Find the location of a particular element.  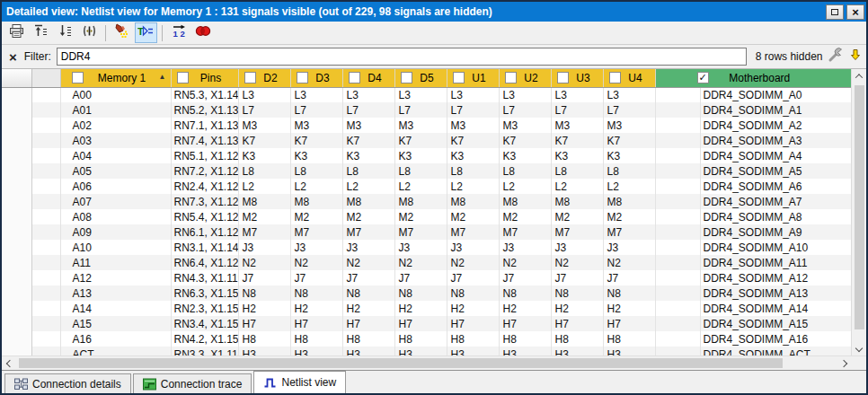

column-header-d3: D3 is located at coordinates (316, 78).